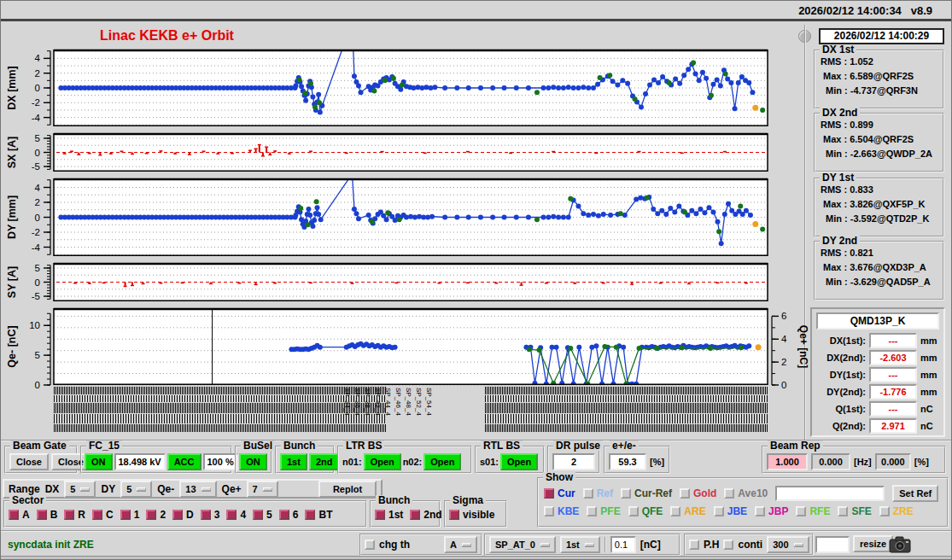 This screenshot has width=952, height=560. What do you see at coordinates (519, 462) in the screenshot?
I see `rtl-s01-open-button: Open` at bounding box center [519, 462].